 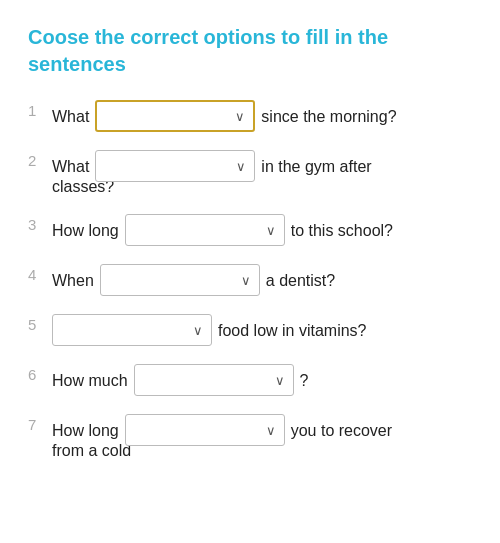 What do you see at coordinates (271, 230) in the screenshot?
I see `chevron-down-icon-3: ∨` at bounding box center [271, 230].